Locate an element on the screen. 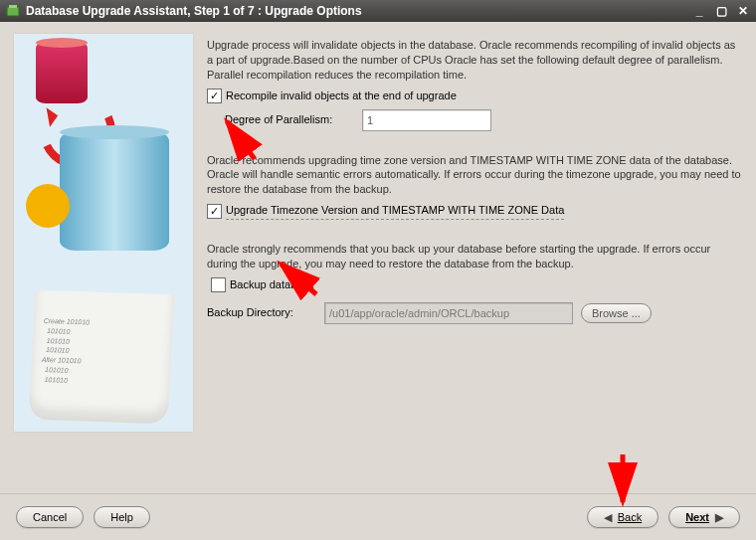  minimize-icon: _ is located at coordinates (699, 11).